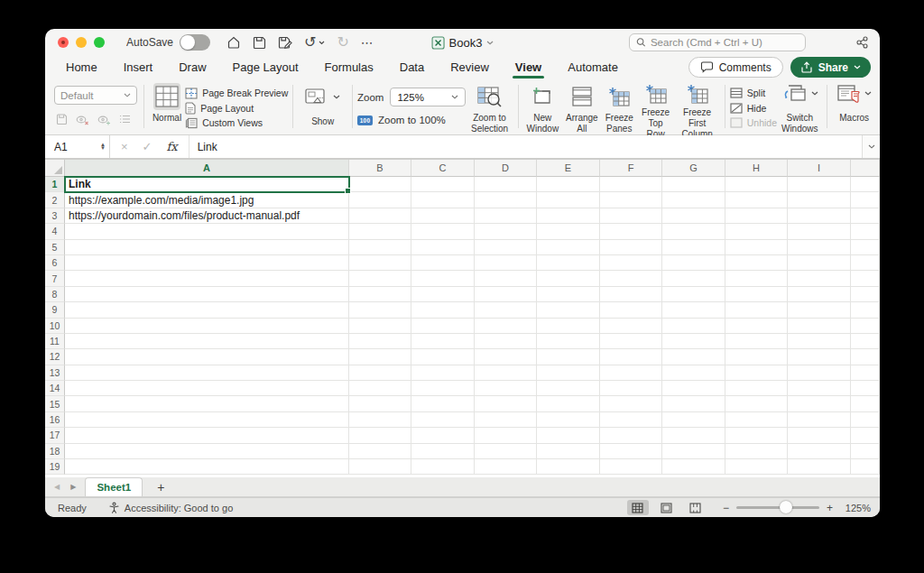 The width and height of the screenshot is (924, 573). What do you see at coordinates (55, 467) in the screenshot?
I see `row-header-19: 19` at bounding box center [55, 467].